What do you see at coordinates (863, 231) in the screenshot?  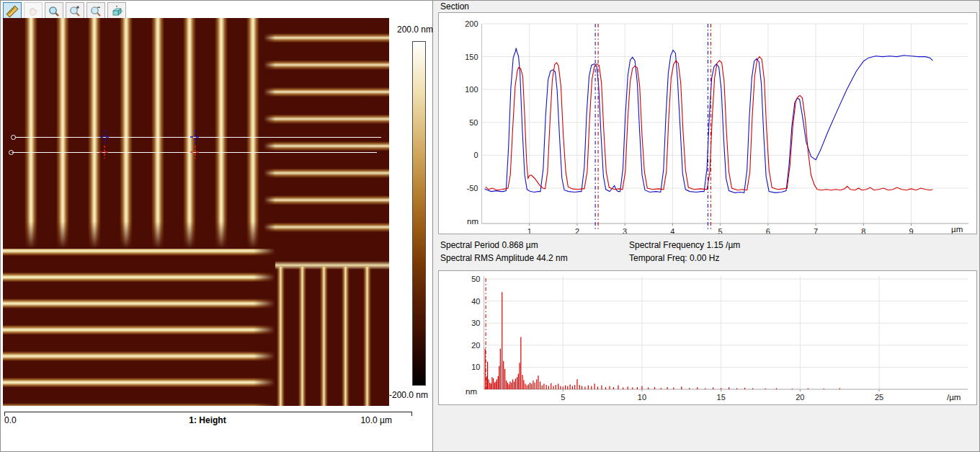 I see `section-xtick: 8` at bounding box center [863, 231].